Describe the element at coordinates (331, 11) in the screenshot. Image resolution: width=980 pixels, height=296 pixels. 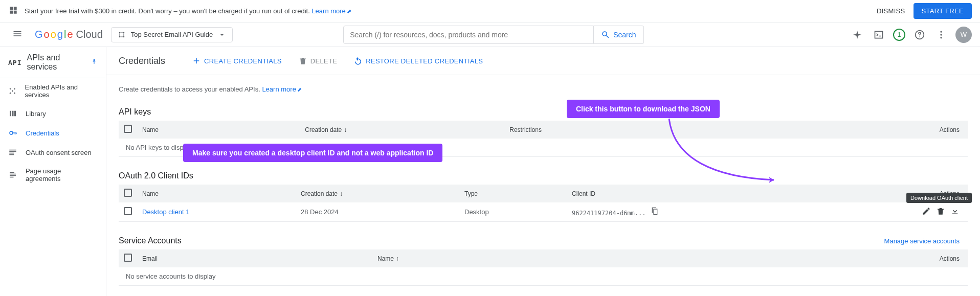
I see `promo-learn-more-link: Learn more⬈` at that location.